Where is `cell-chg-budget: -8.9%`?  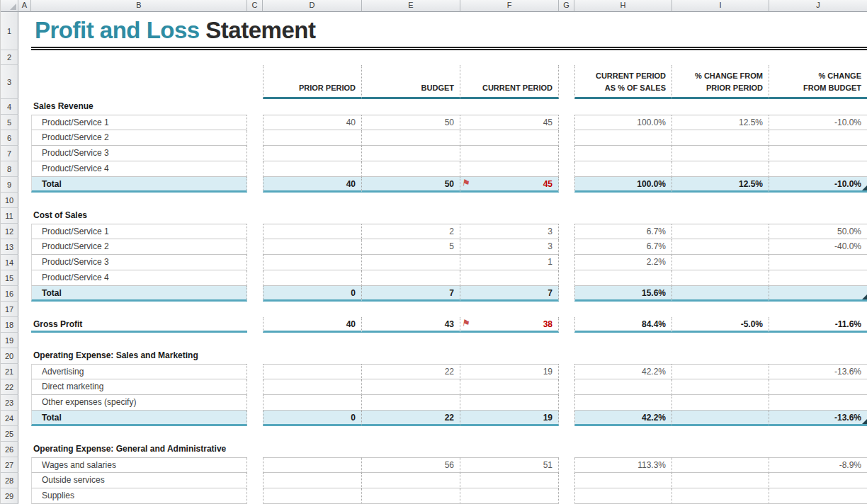
cell-chg-budget: -8.9% is located at coordinates (818, 465).